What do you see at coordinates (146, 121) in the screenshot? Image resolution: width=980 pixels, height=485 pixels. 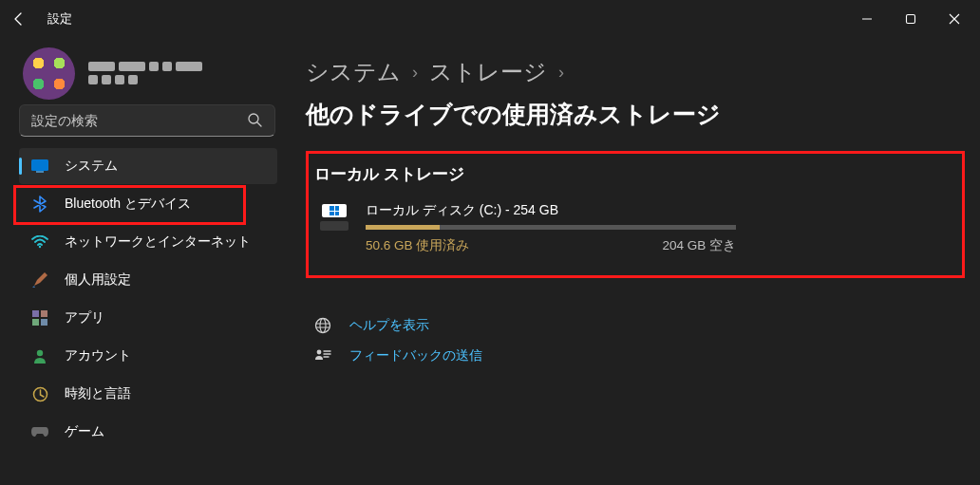 I see `search-box` at bounding box center [146, 121].